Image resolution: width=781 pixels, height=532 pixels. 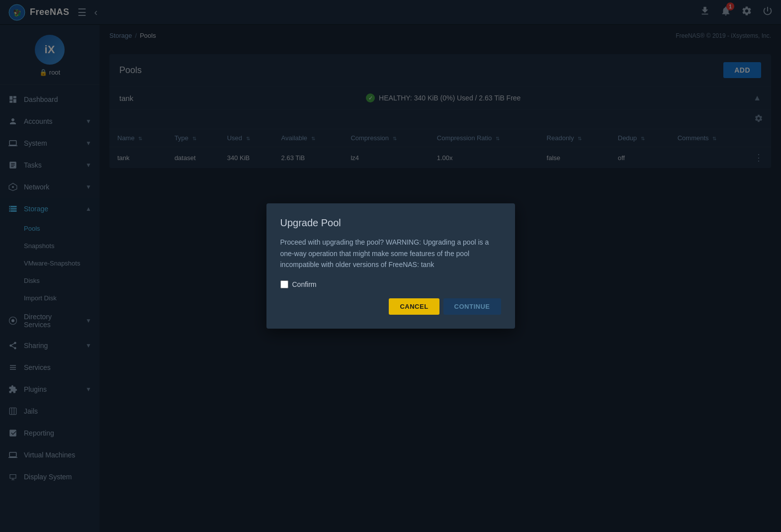 I want to click on modal-confirm-row: Confirm, so click(x=391, y=284).